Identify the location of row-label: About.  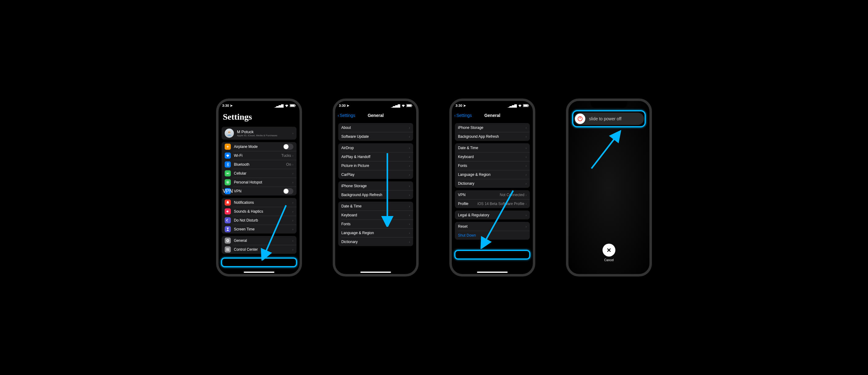
(375, 128).